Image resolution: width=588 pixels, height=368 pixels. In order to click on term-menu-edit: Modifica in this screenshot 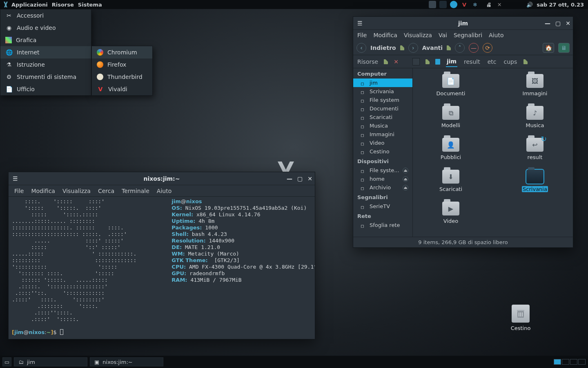, I will do `click(43, 191)`.